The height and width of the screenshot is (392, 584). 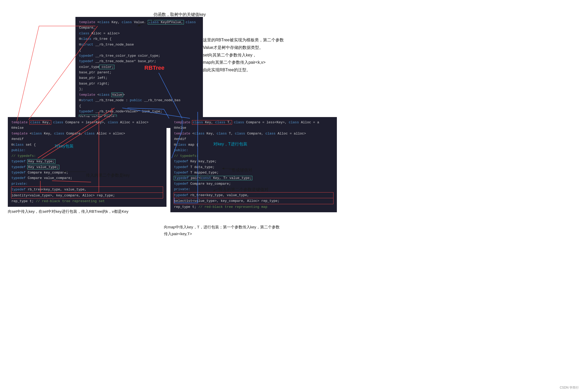 What do you see at coordinates (243, 189) in the screenshot?
I see `right-kv-label3: 传入的第二个参数是键值对` at bounding box center [243, 189].